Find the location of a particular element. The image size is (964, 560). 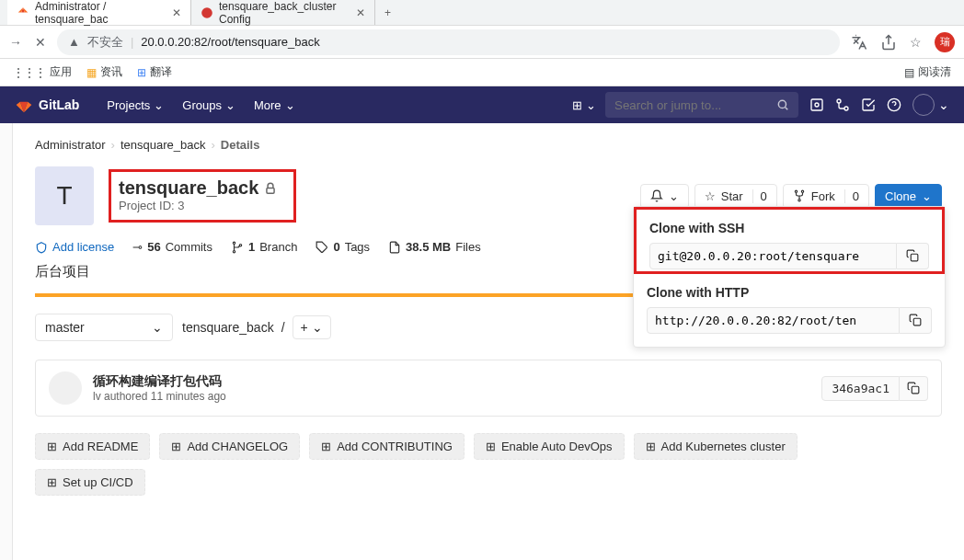

reading-list-button: ▤阅读清 is located at coordinates (927, 72).